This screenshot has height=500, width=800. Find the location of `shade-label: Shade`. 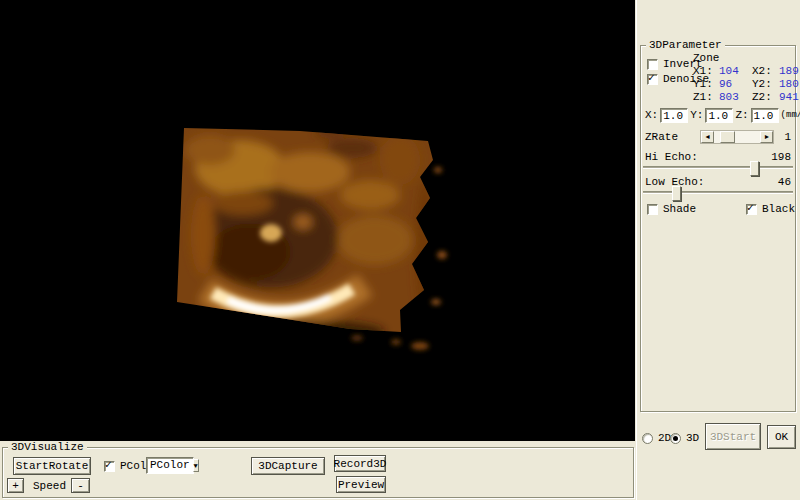

shade-label: Shade is located at coordinates (680, 209).